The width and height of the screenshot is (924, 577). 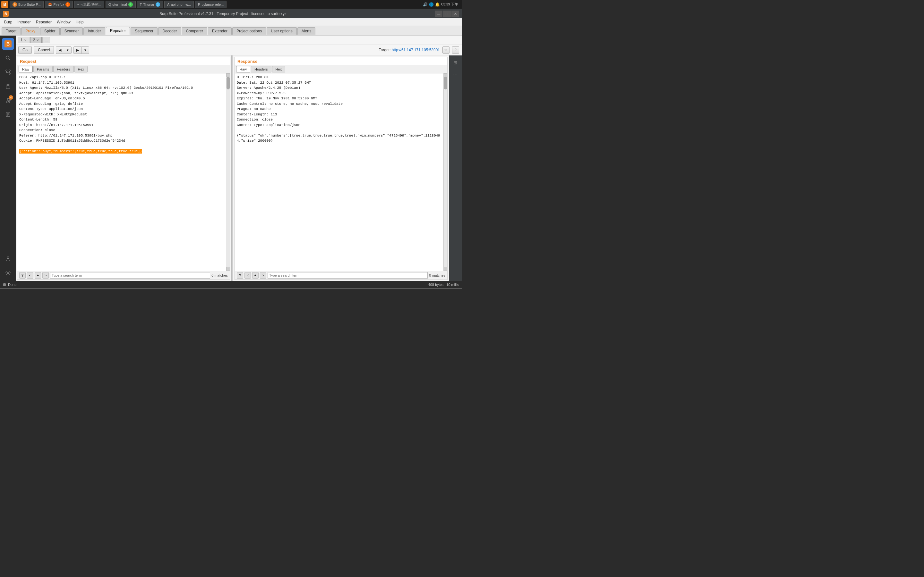 I want to click on response-scrollbar: ▲ ▼, so click(x=445, y=172).